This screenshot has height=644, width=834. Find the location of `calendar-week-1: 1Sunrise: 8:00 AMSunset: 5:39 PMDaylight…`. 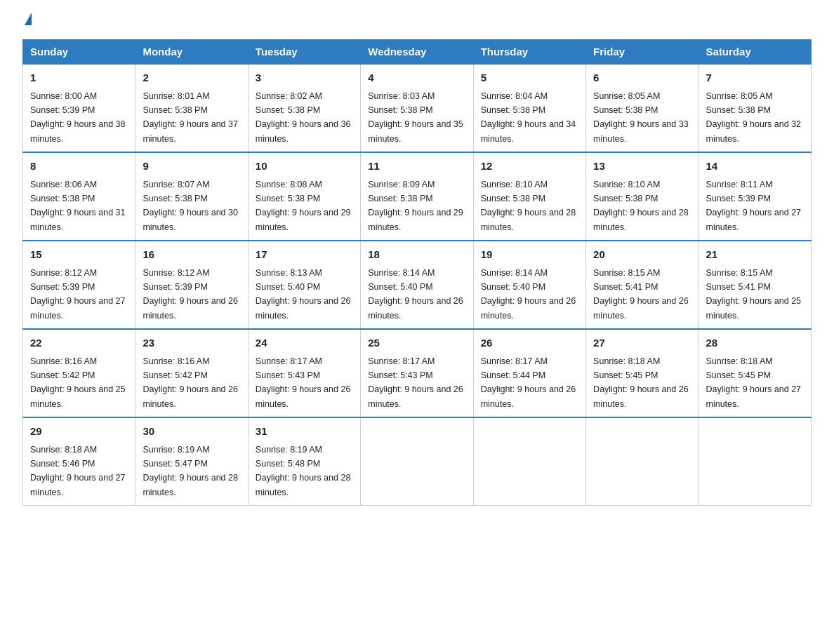

calendar-week-1: 1Sunrise: 8:00 AMSunset: 5:39 PMDaylight… is located at coordinates (417, 108).